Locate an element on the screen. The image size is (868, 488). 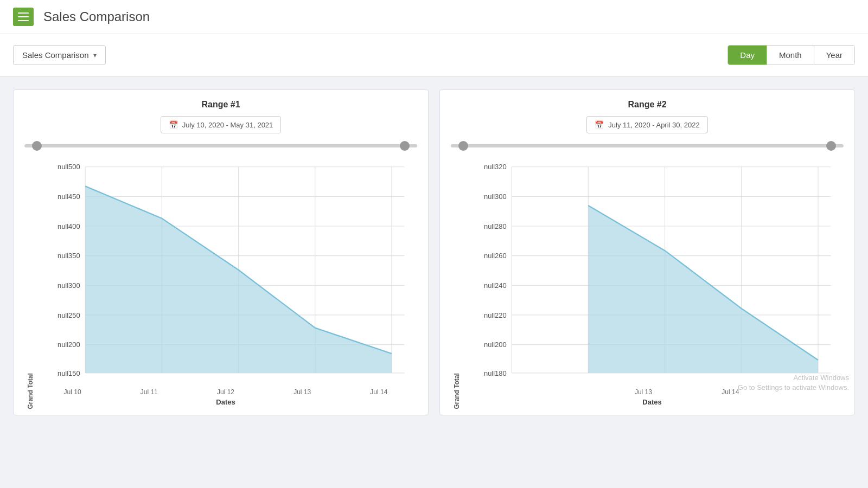
svg-text: null350 is located at coordinates (69, 256).